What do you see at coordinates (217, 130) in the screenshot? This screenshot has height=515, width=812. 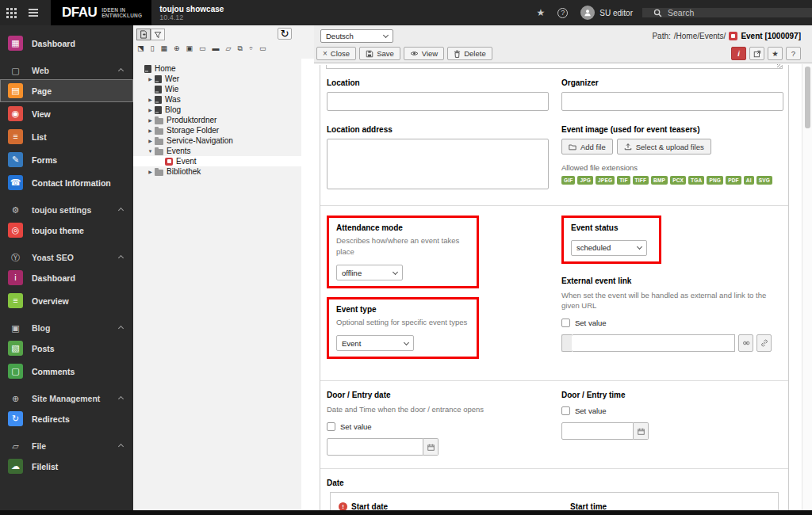 I see `tree-item-storage-folder: ▶ Storage Folder` at bounding box center [217, 130].